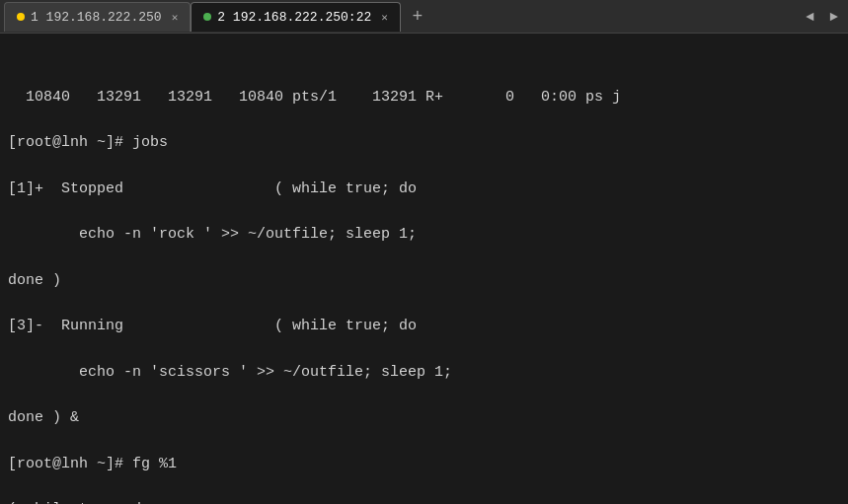  Describe the element at coordinates (424, 235) in the screenshot. I see `terminal-line: echo -n 'rock ' >> ~/outfile; sleep 1;` at that location.